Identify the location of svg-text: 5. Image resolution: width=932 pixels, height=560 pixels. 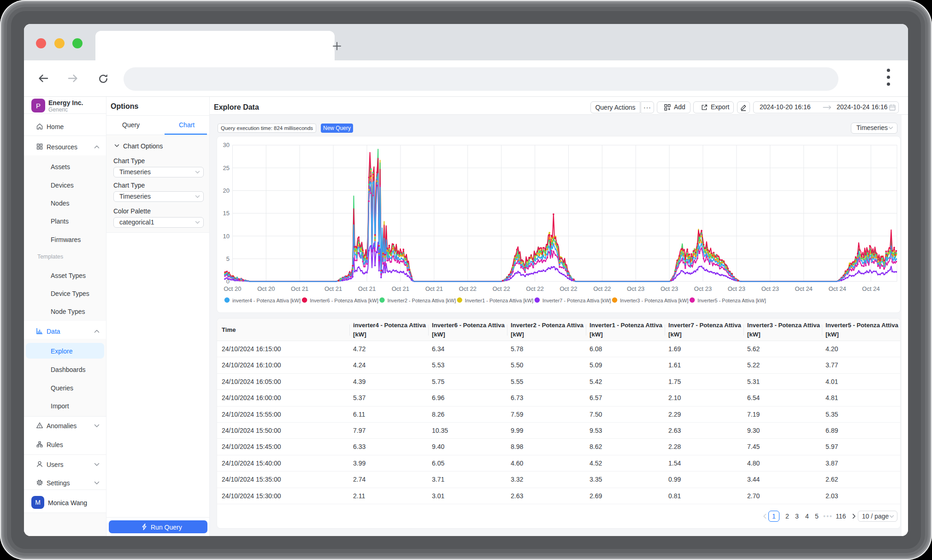
(228, 259).